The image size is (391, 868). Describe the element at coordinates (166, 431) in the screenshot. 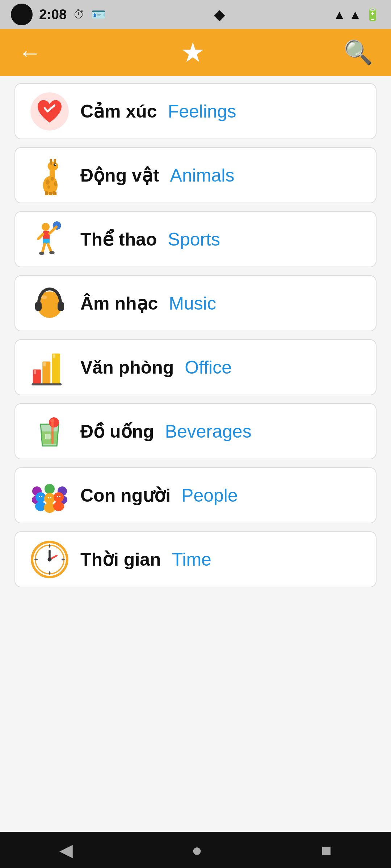

I see `beverages-texts: Đồ uống Beverages` at that location.